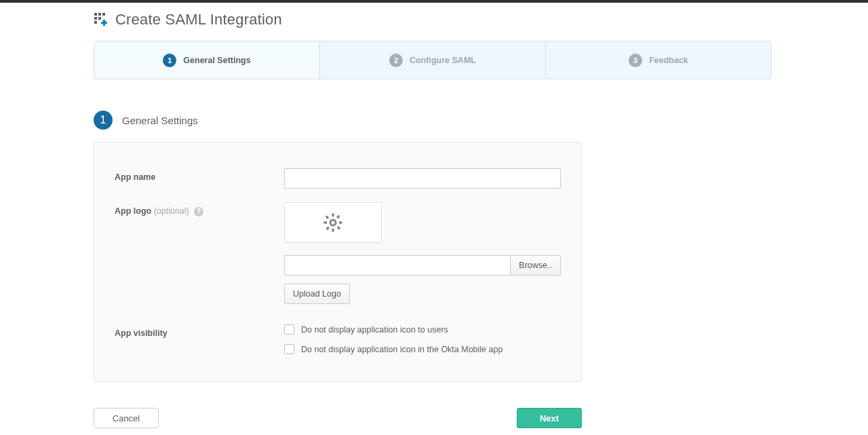 The width and height of the screenshot is (868, 435). What do you see at coordinates (397, 265) in the screenshot?
I see `logo-file-path` at bounding box center [397, 265].